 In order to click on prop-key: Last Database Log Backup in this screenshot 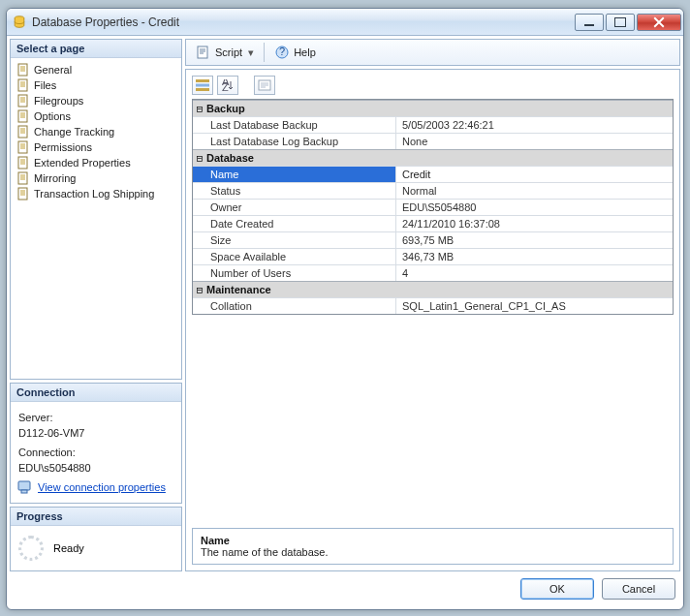, I will do `click(295, 141)`.